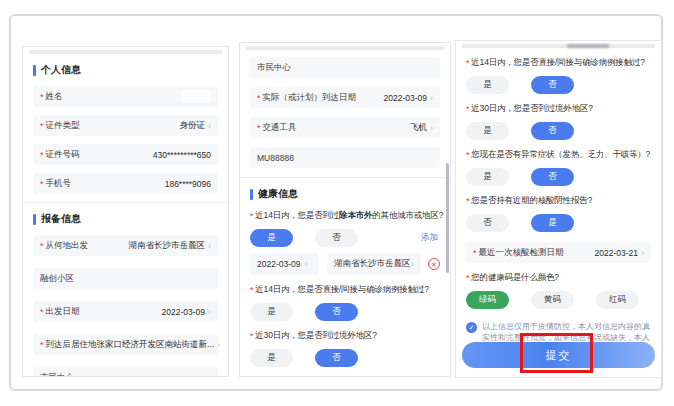  I want to click on field-value: 张家口经济开发区南站街道新..., so click(156, 345).